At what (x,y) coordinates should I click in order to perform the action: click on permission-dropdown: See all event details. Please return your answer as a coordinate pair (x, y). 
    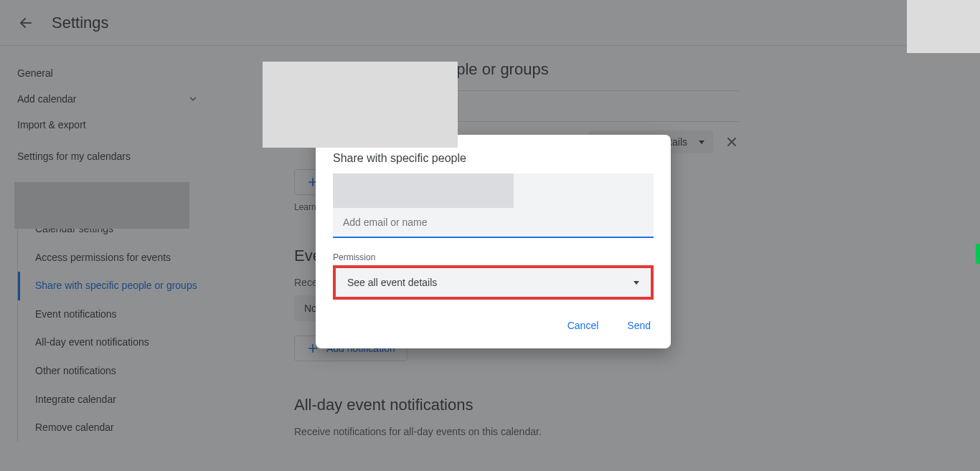
    Looking at the image, I should click on (494, 282).